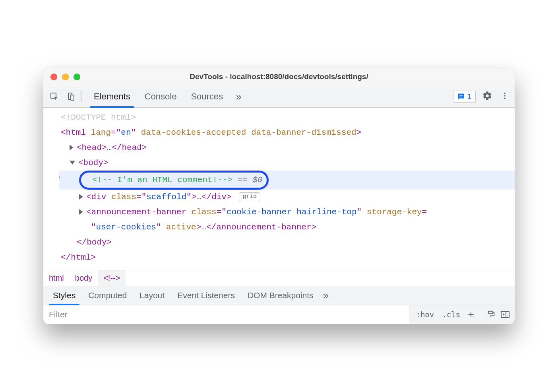 Image resolution: width=558 pixels, height=392 pixels. Describe the element at coordinates (279, 315) in the screenshot. I see `filter-bar: :hov .cls` at that location.